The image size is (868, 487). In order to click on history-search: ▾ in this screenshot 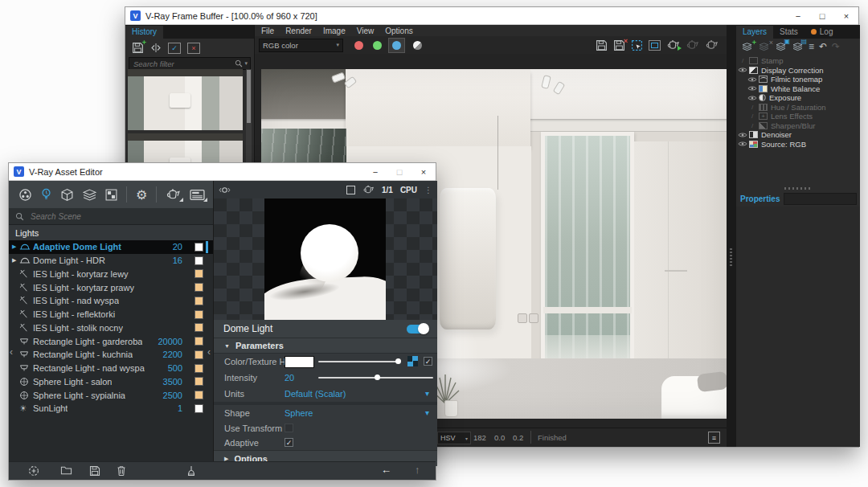, I will do `click(190, 63)`.